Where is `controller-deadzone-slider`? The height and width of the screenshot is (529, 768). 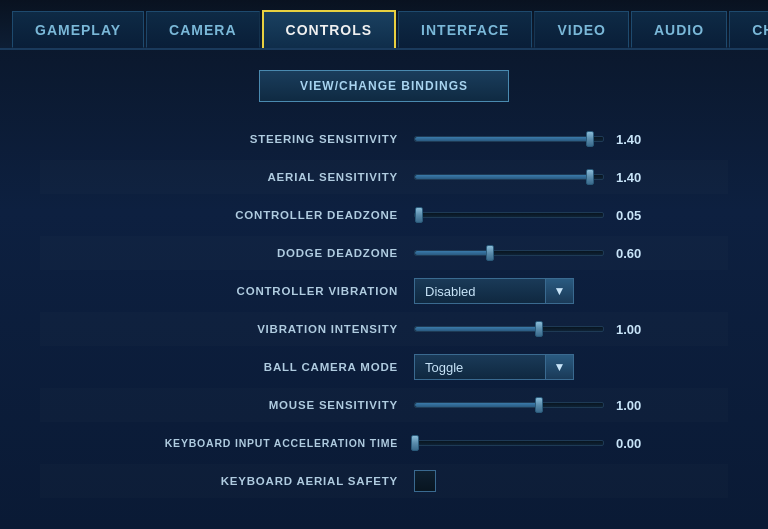 controller-deadzone-slider is located at coordinates (509, 215).